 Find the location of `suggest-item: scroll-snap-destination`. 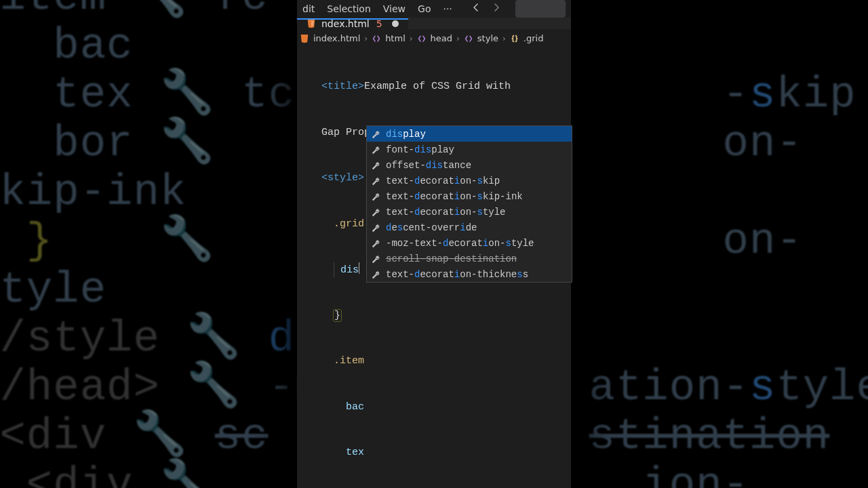

suggest-item: scroll-snap-destination is located at coordinates (469, 259).